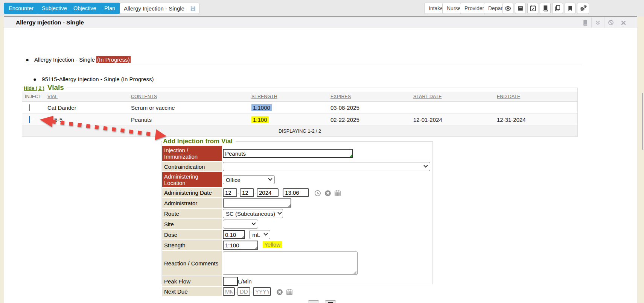  I want to click on add-injection-title: Add Injection from Vial, so click(198, 141).